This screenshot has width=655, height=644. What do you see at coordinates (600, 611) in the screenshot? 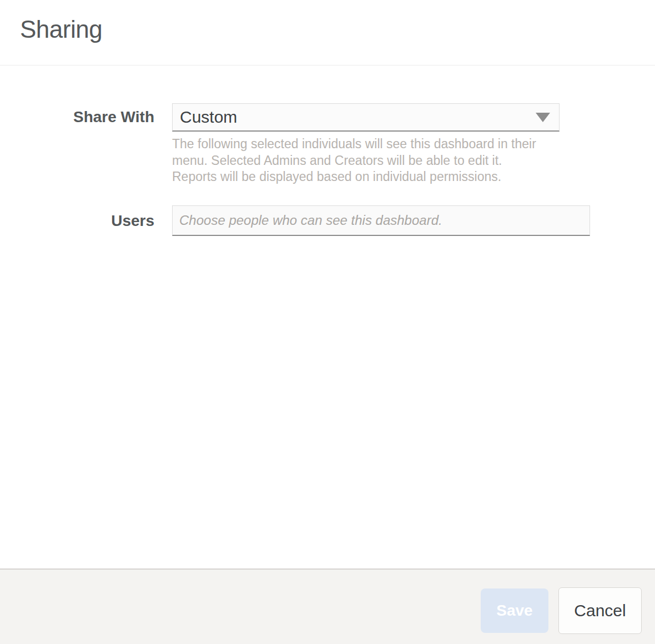
I see `cancel-button: Cancel` at bounding box center [600, 611].